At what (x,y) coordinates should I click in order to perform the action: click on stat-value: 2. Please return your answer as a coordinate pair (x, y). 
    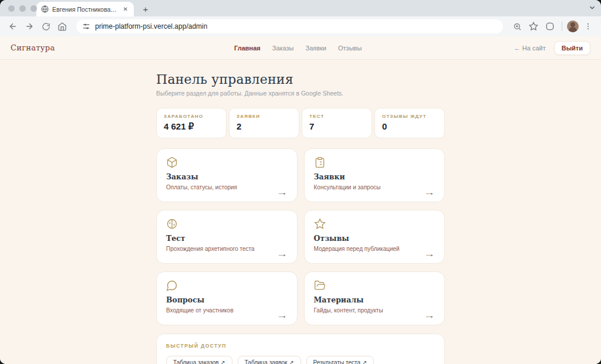
    Looking at the image, I should click on (264, 127).